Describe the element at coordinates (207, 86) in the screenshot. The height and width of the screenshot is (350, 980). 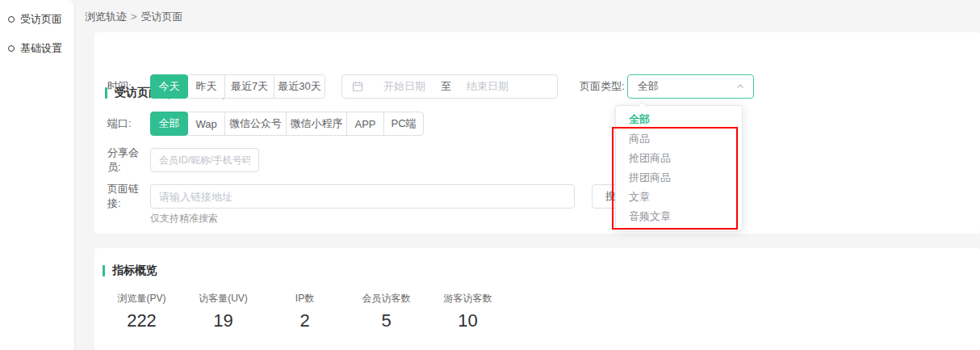
I see `time-option-yesterday: 昨天` at that location.